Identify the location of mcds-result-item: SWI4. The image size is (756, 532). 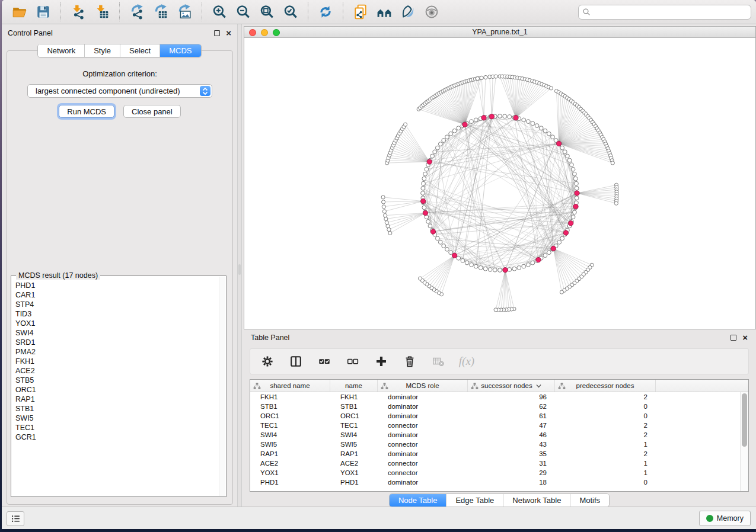
(117, 333).